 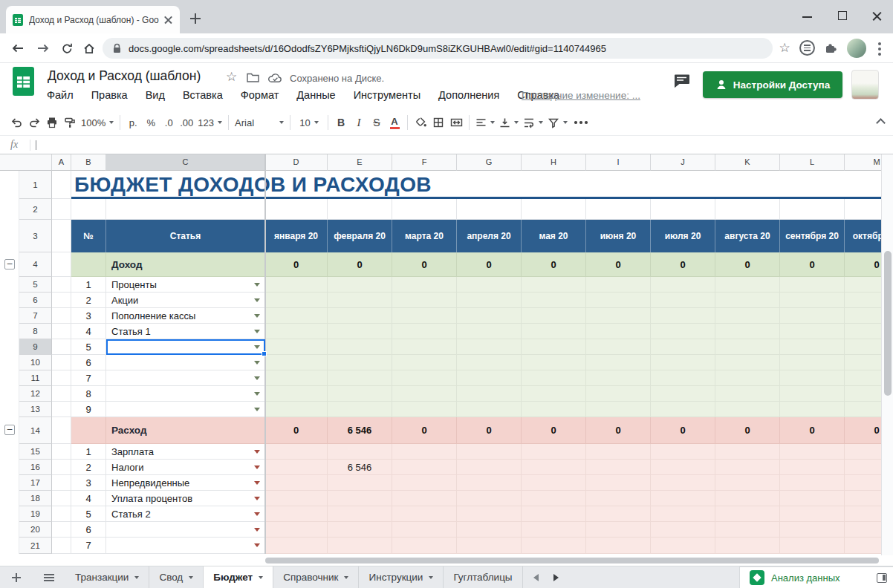 What do you see at coordinates (36, 546) in the screenshot?
I see `row-header-21: 21` at bounding box center [36, 546].